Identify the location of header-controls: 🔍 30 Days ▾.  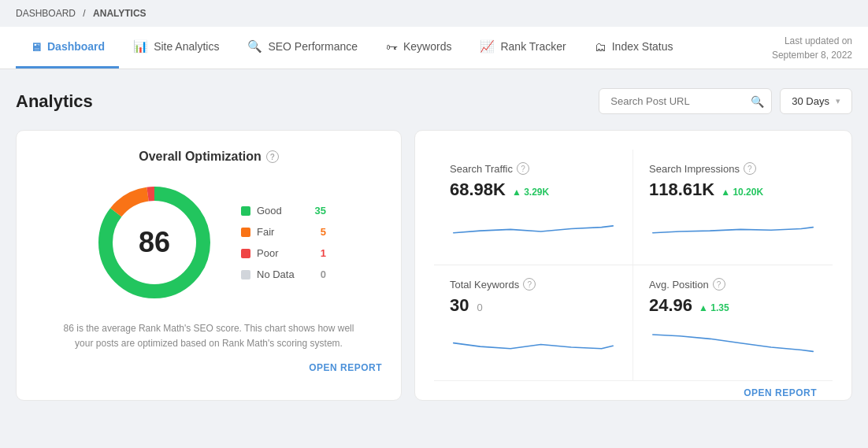
(725, 101).